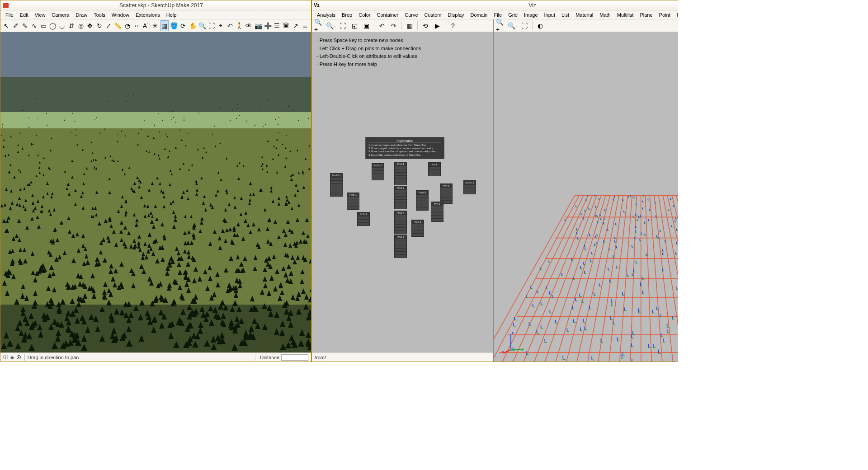 The width and height of the screenshot is (868, 470). I want to click on node-susc-1: SuSc-1, so click(378, 172).